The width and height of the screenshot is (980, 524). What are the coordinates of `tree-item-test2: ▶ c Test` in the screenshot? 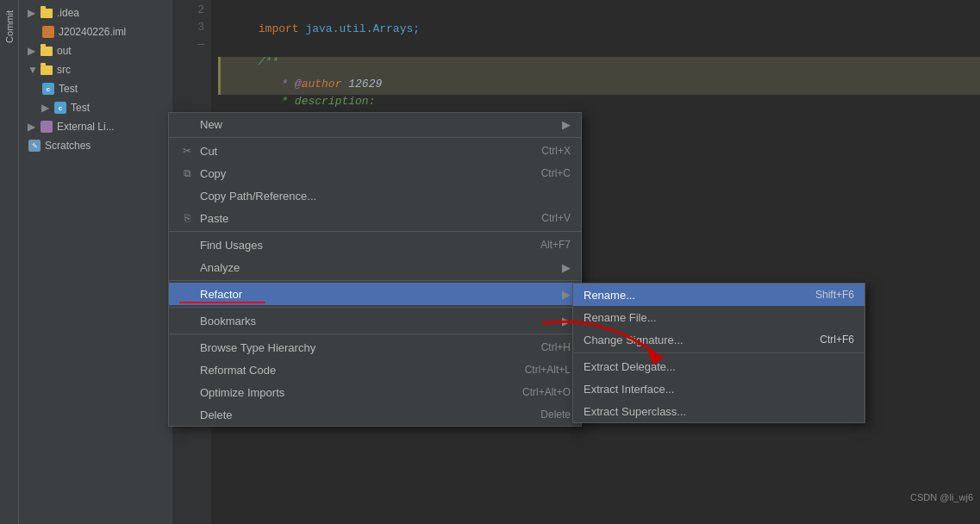 It's located at (96, 108).